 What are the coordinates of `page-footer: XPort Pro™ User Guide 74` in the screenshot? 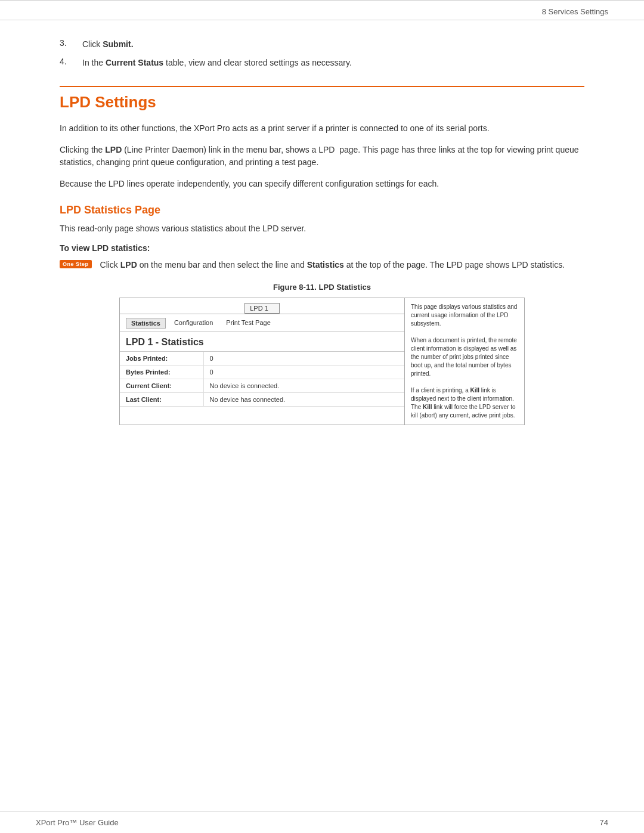 It's located at (322, 822).